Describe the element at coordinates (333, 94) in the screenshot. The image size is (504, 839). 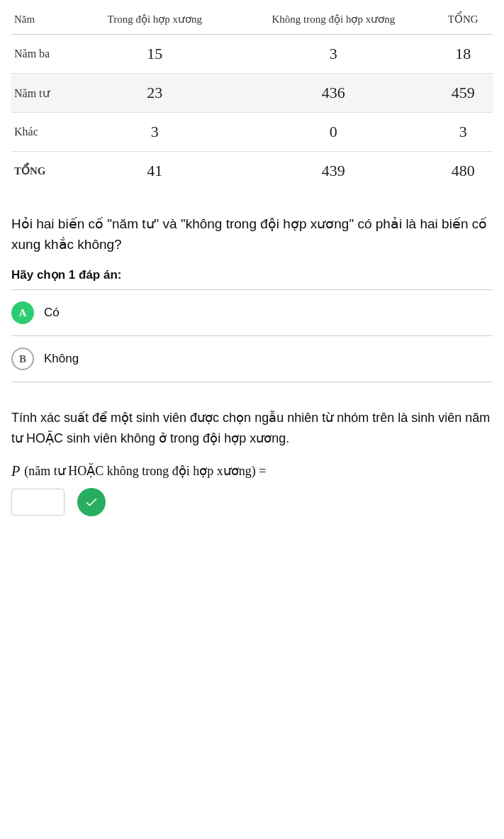
I see `row-col2-1: 436` at that location.